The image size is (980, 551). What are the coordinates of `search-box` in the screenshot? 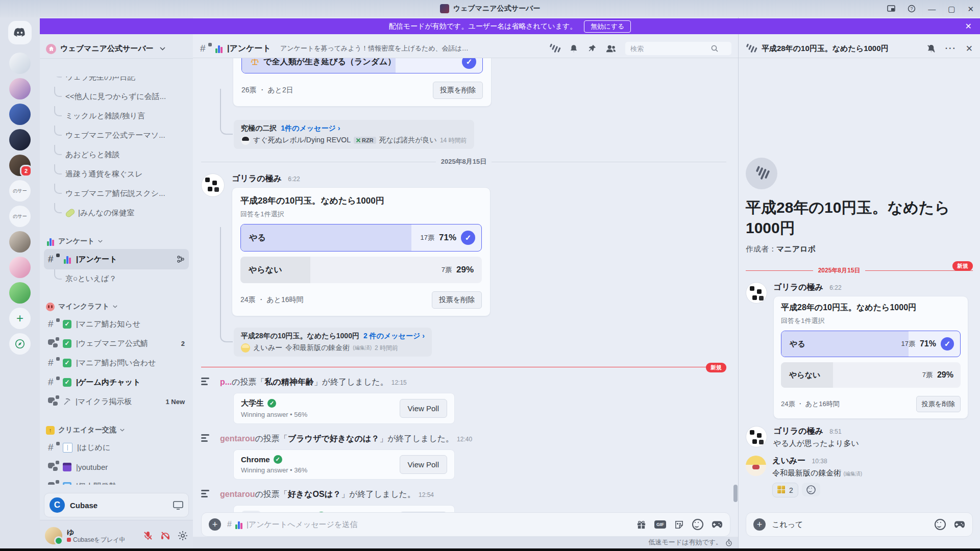 It's located at (678, 48).